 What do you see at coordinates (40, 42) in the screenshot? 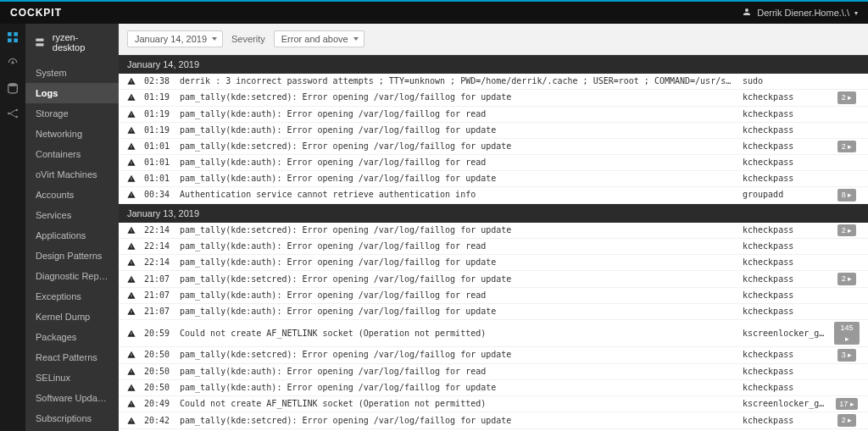
I see `server-icon` at bounding box center [40, 42].